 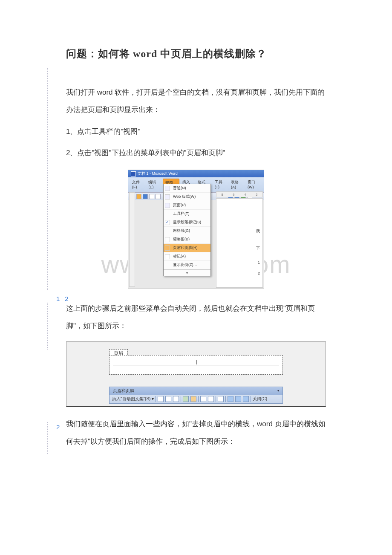 What do you see at coordinates (167, 240) in the screenshot?
I see `thumb-icon` at bounding box center [167, 240].